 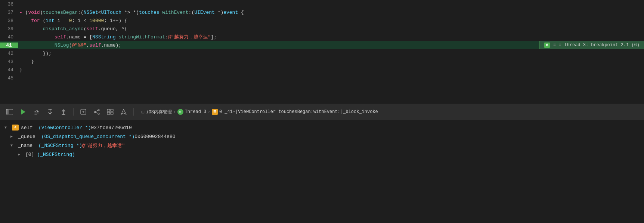 What do you see at coordinates (9, 70) in the screenshot?
I see `line-number-44: 44` at bounding box center [9, 70].